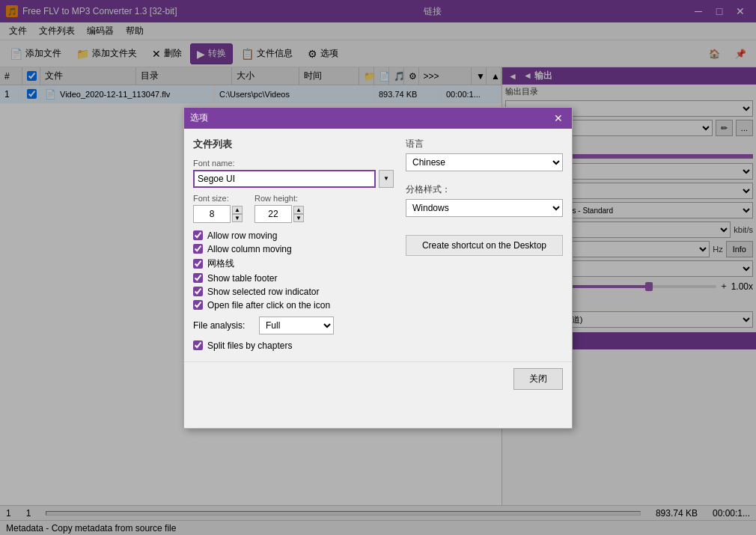 The image size is (756, 535). What do you see at coordinates (538, 379) in the screenshot?
I see `dialog-close-bottom-button: 关闭` at bounding box center [538, 379].